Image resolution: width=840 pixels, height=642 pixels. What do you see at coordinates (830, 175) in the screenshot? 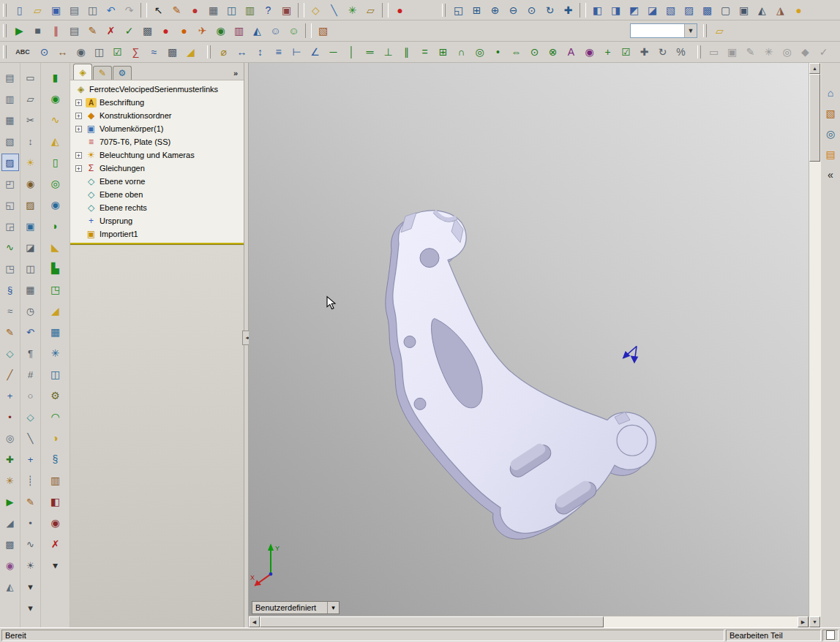
I see `collapse-taskpane-chevron: «` at bounding box center [830, 175].